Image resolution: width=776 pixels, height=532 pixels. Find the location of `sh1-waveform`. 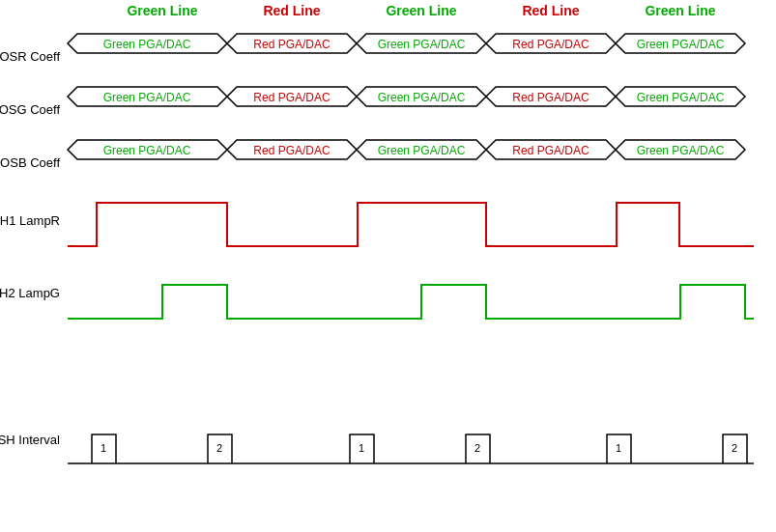

sh1-waveform is located at coordinates (411, 224).